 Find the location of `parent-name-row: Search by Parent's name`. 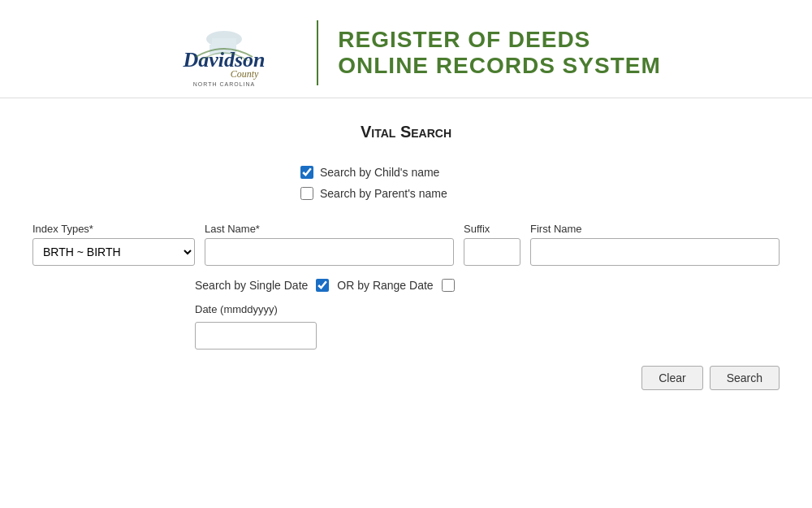

parent-name-row: Search by Parent's name is located at coordinates (406, 193).